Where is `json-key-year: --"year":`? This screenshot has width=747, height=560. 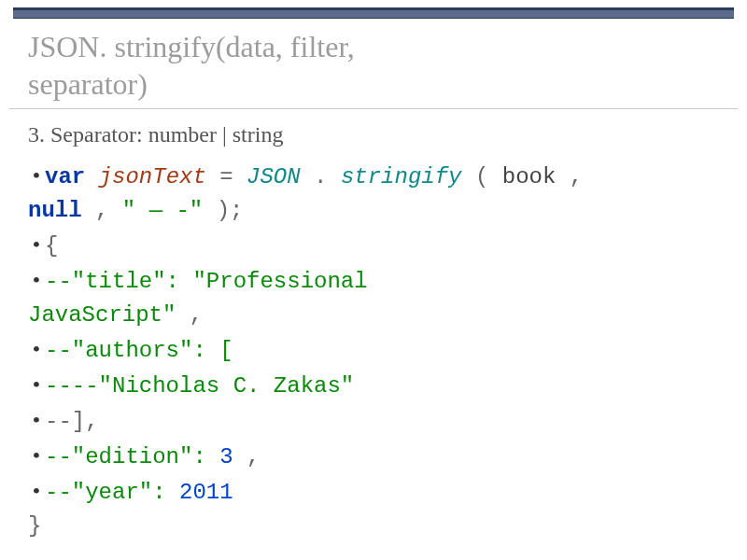 json-key-year: --"year": is located at coordinates (112, 493).